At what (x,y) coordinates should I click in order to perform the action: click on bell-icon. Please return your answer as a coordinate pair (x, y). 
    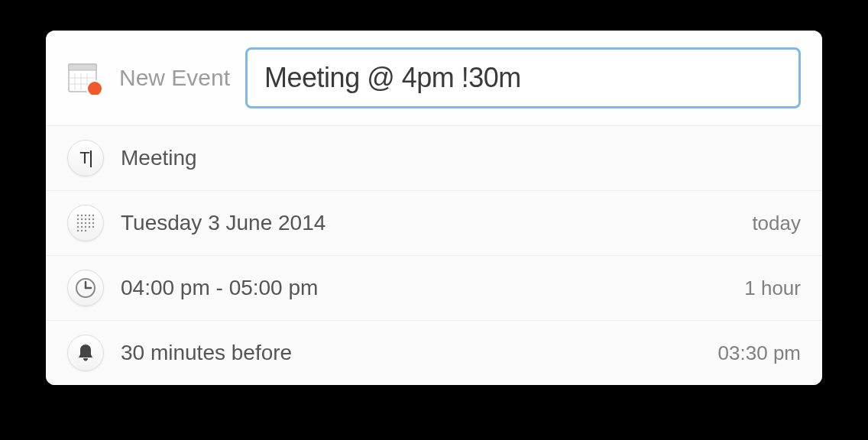
    Looking at the image, I should click on (86, 353).